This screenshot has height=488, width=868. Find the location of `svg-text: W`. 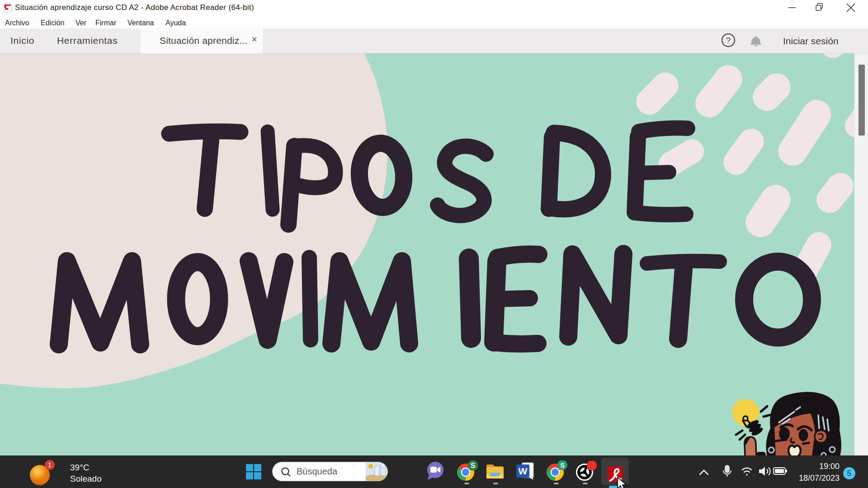

svg-text: W is located at coordinates (523, 471).